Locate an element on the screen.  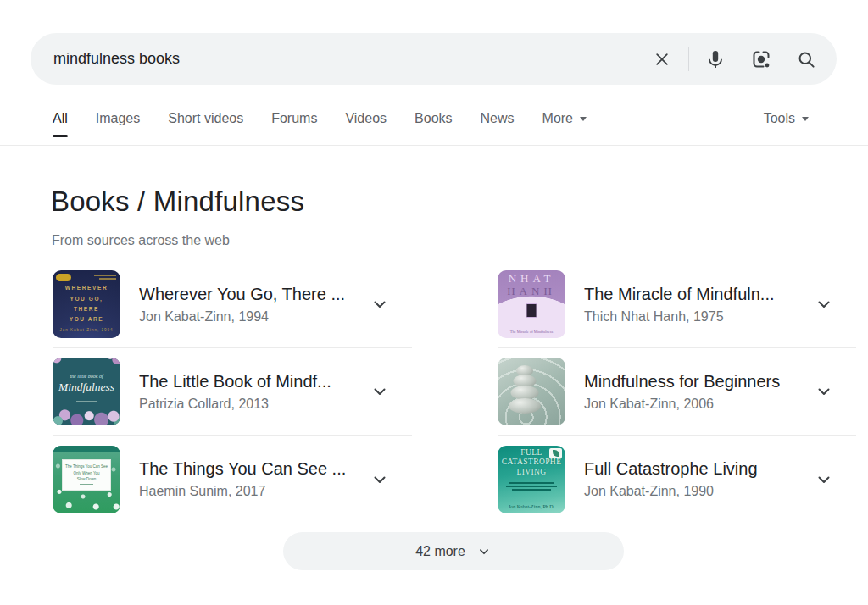
tab-label: Videos is located at coordinates (366, 119).